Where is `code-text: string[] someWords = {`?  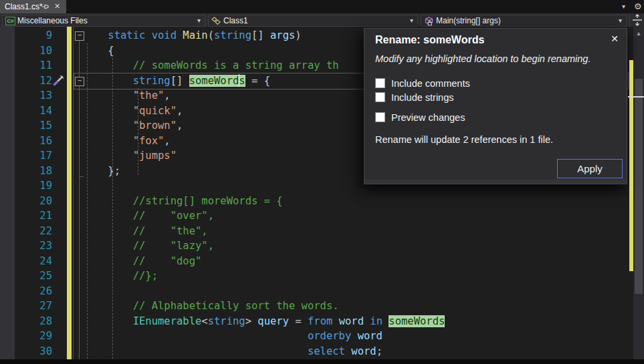 code-text: string[] someWords = { is located at coordinates (177, 81).